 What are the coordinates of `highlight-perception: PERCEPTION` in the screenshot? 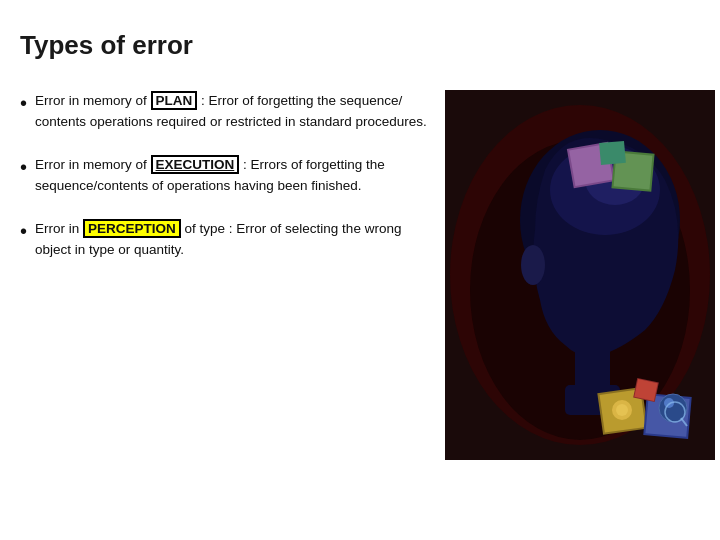 It's located at (132, 228).